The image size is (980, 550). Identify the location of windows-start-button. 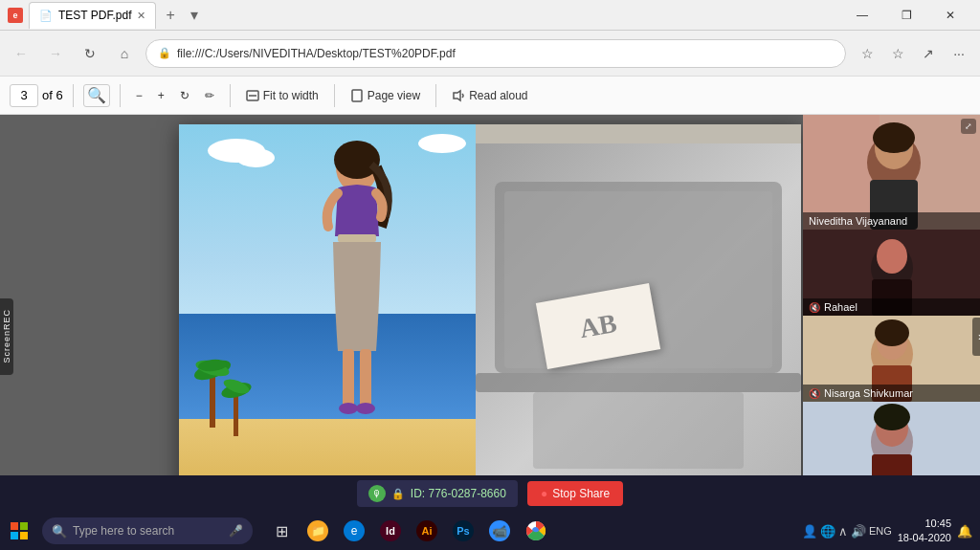
(19, 531).